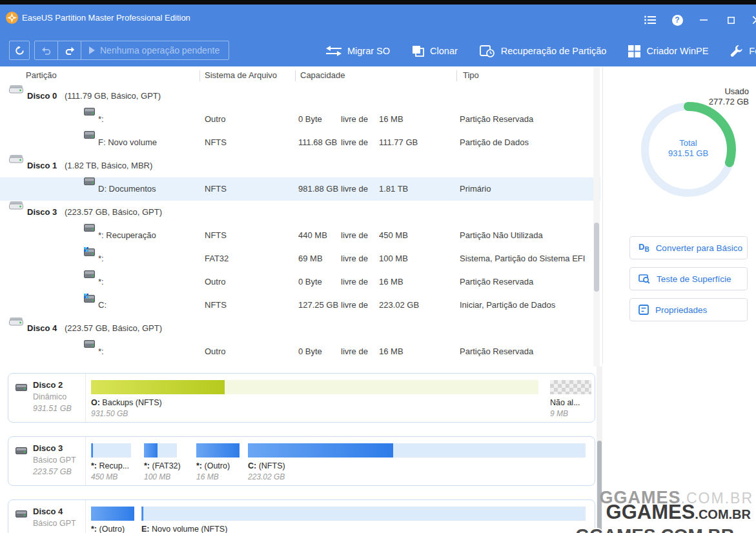  I want to click on action-label: Criador WinPE, so click(677, 51).